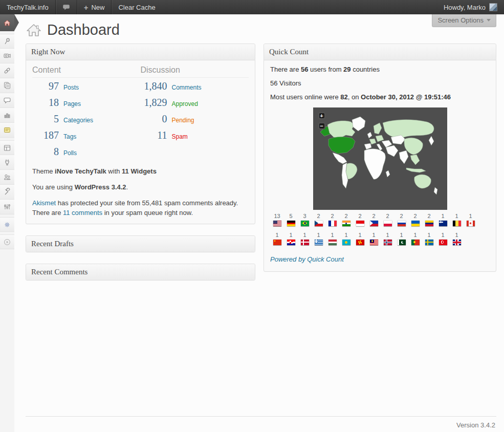  I want to click on dashboard-home-icon, so click(34, 30).